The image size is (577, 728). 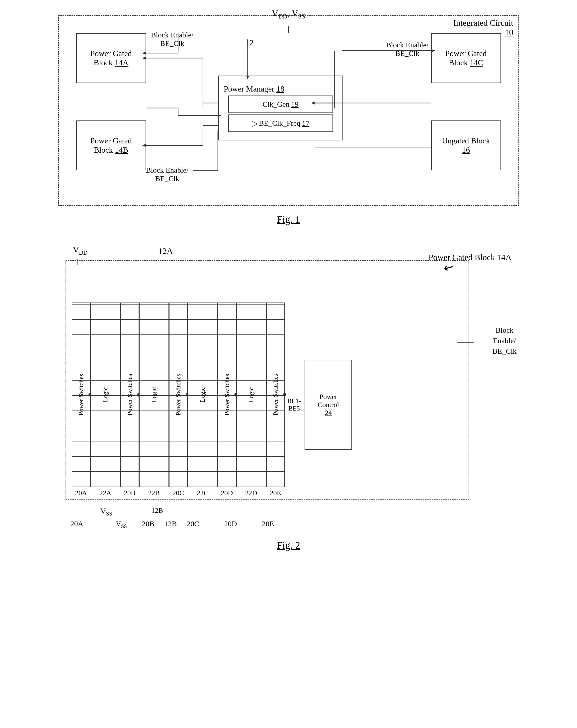 What do you see at coordinates (407, 49) in the screenshot?
I see `be-clk-label-right: Block Enable/BE_Clk` at bounding box center [407, 49].